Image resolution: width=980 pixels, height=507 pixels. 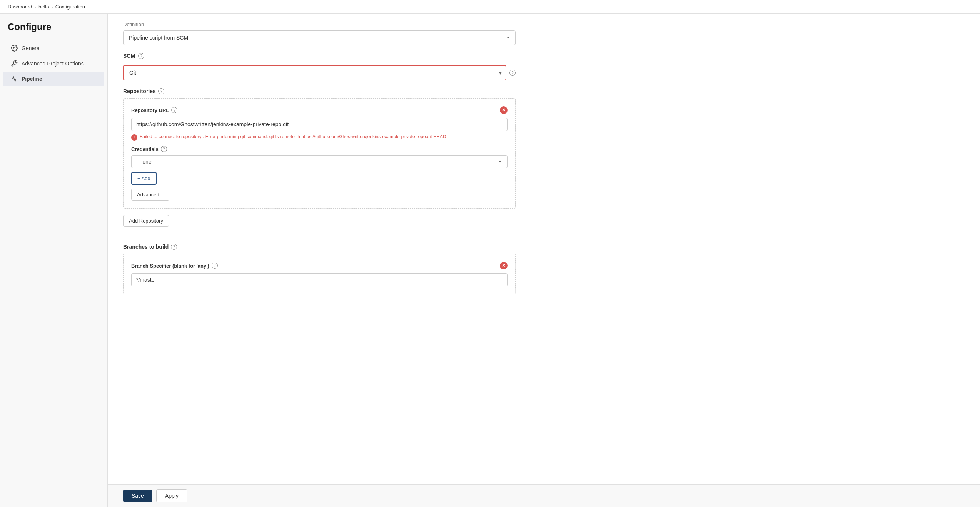 What do you see at coordinates (134, 137) in the screenshot?
I see `error-icon: !` at bounding box center [134, 137].